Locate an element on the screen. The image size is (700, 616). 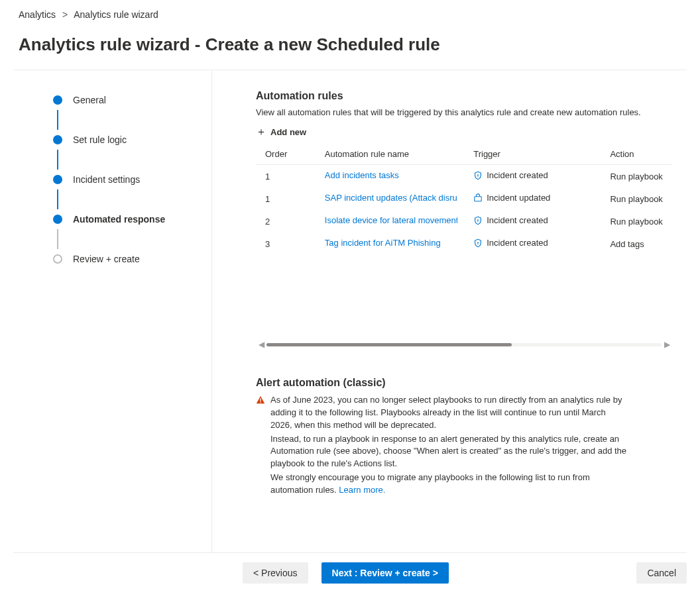
automation-rules-title: Automation rules is located at coordinates (464, 96).